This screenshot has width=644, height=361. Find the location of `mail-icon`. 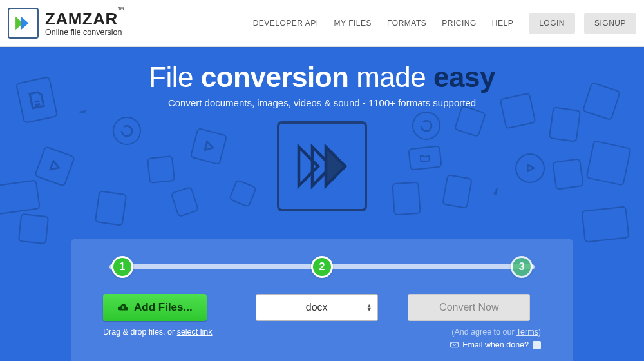

mail-icon is located at coordinates (455, 345).